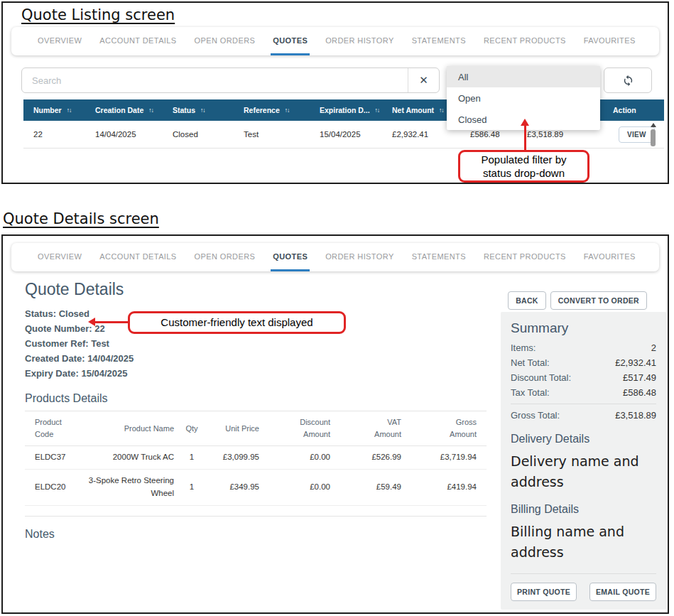 This screenshot has height=616, width=674. Describe the element at coordinates (53, 487) in the screenshot. I see `cell-product-code: ELDC20` at that location.